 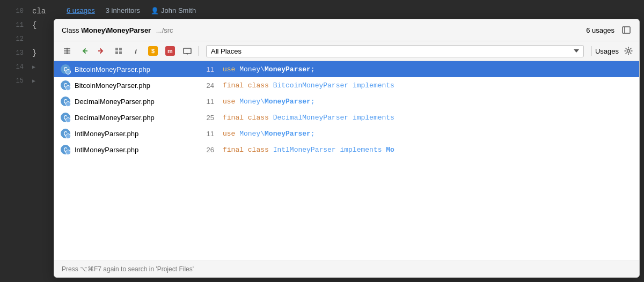 What do you see at coordinates (119, 51) in the screenshot?
I see `group-by-button` at bounding box center [119, 51].